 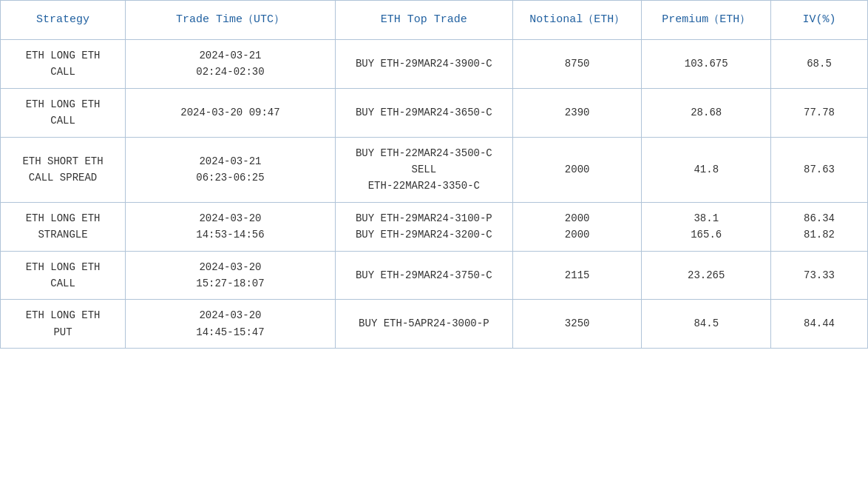 I want to click on table-row: ETH LONG ETH STRANGLE2024-03-20 14:53-14…, so click(x=435, y=226).